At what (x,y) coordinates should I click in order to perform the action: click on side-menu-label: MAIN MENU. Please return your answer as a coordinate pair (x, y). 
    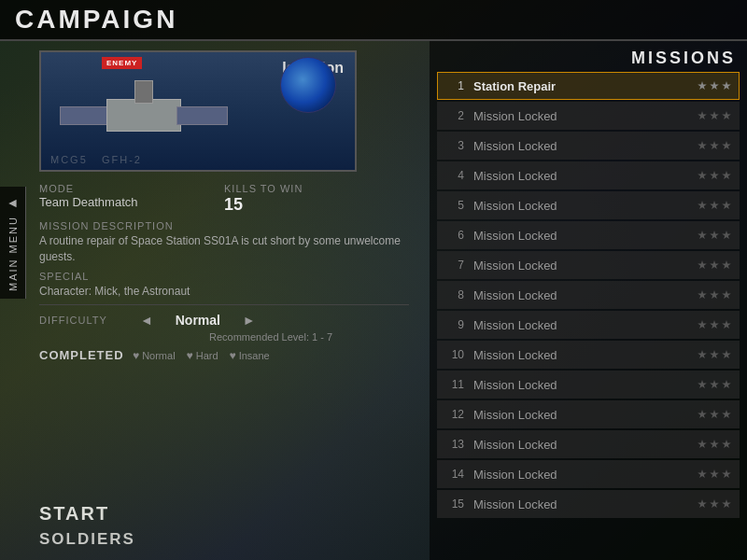
    Looking at the image, I should click on (13, 254).